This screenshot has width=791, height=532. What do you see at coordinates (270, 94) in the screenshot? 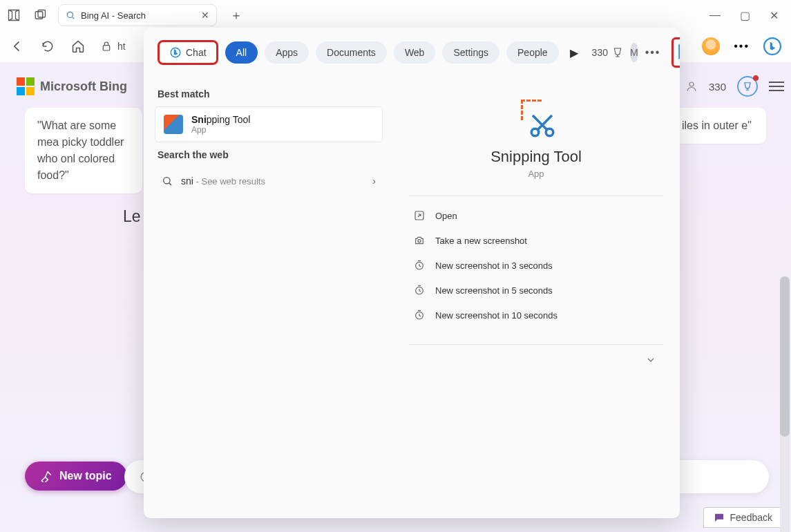
I see `best-match-heading: Best match` at bounding box center [270, 94].